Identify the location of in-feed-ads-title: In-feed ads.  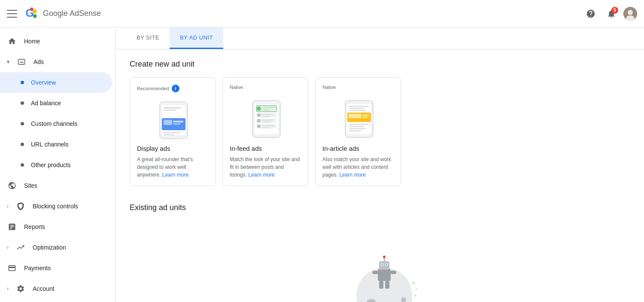
(265, 149).